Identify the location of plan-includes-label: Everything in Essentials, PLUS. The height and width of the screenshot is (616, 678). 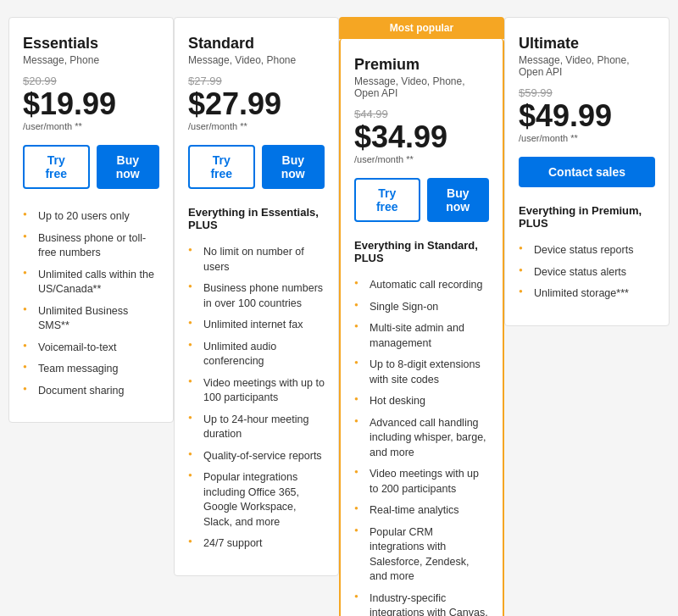
(256, 219).